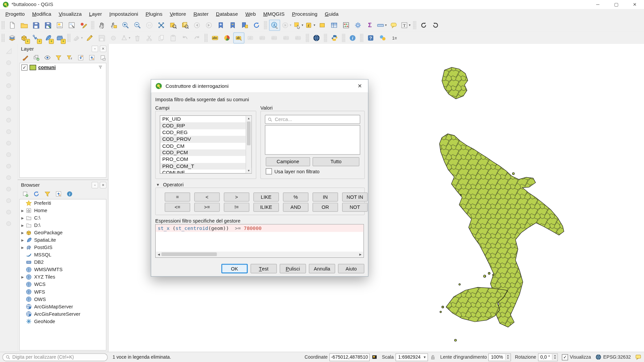 The image size is (644, 362). Describe the element at coordinates (42, 14) in the screenshot. I see `menu-modifica: Modifica` at that location.